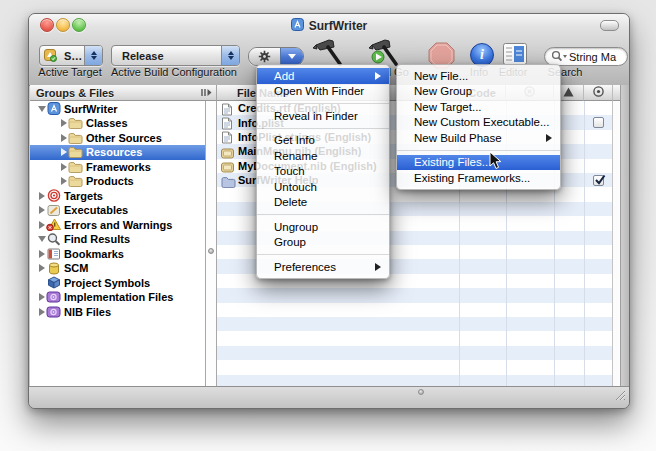  Describe the element at coordinates (624, 236) in the screenshot. I see `window-right-frame` at that location.